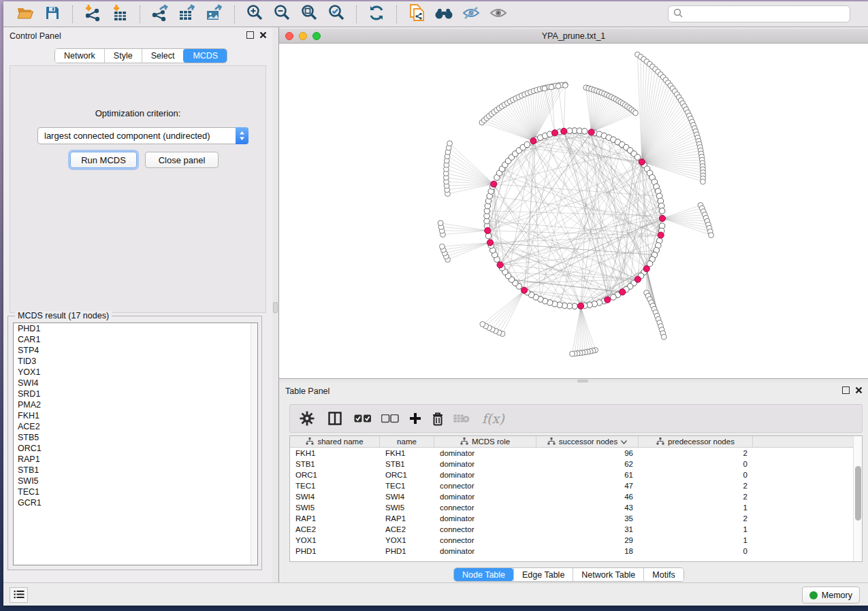 The image size is (868, 611). I want to click on table-row: SWI4SWI4dominator462, so click(576, 497).